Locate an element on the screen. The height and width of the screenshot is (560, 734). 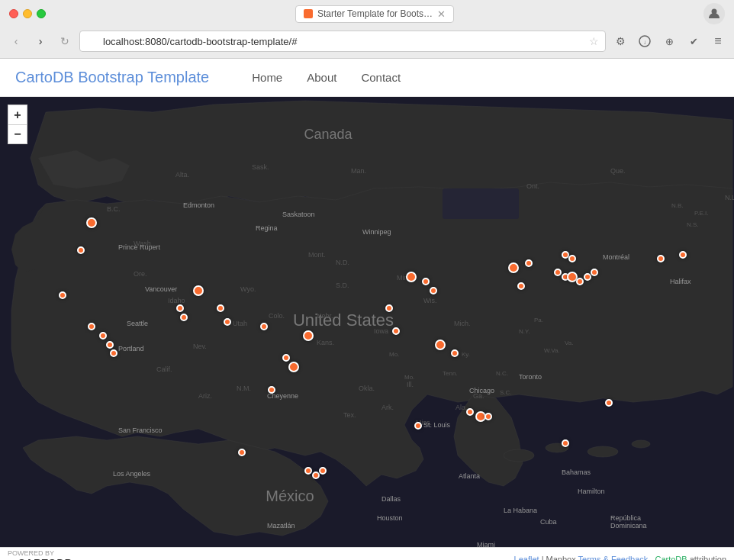
address-bar: localhost:8080/cartodb-bootstrap-templat… is located at coordinates (343, 41).